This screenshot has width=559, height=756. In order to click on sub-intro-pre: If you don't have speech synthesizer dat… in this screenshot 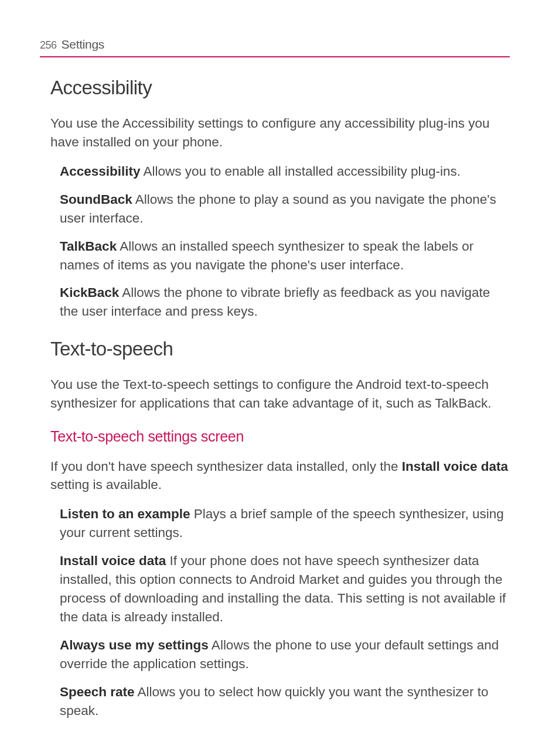, I will do `click(226, 466)`.